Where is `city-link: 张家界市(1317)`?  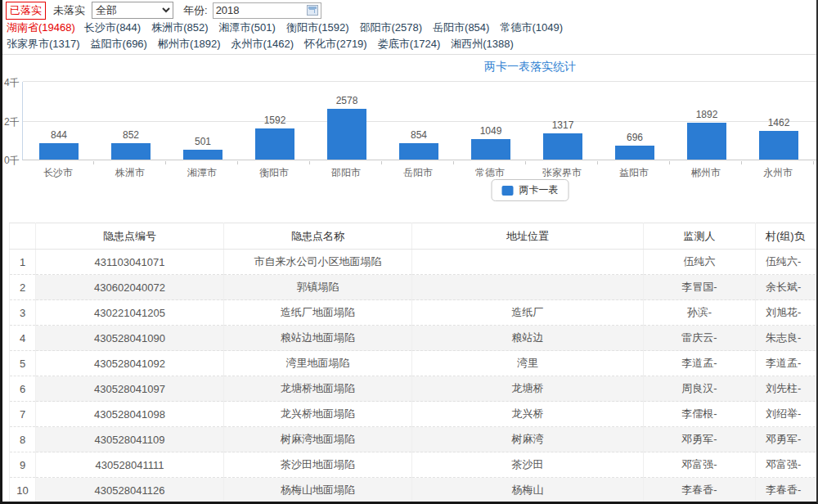
city-link: 张家界市(1317) is located at coordinates (43, 44).